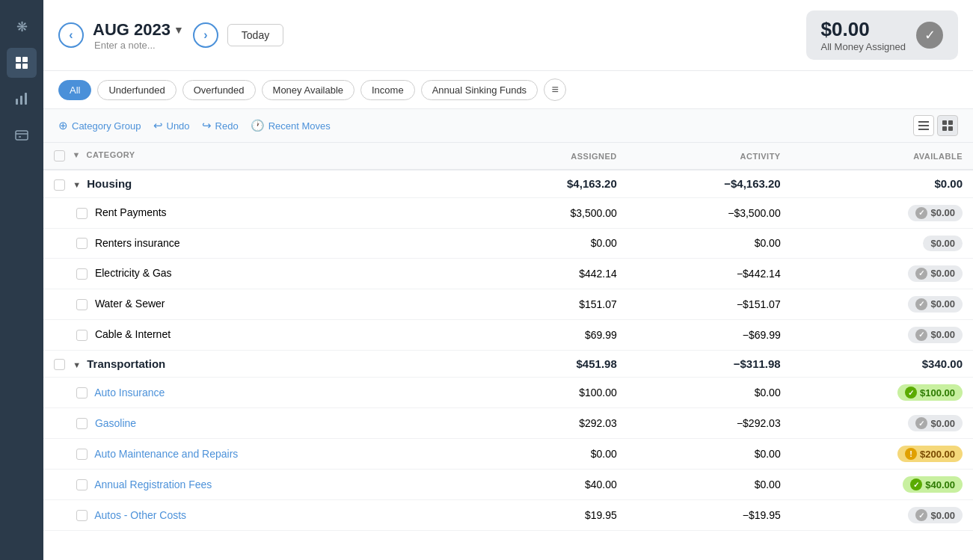  What do you see at coordinates (172, 126) in the screenshot?
I see `undo-button: ↩ Undo` at bounding box center [172, 126].